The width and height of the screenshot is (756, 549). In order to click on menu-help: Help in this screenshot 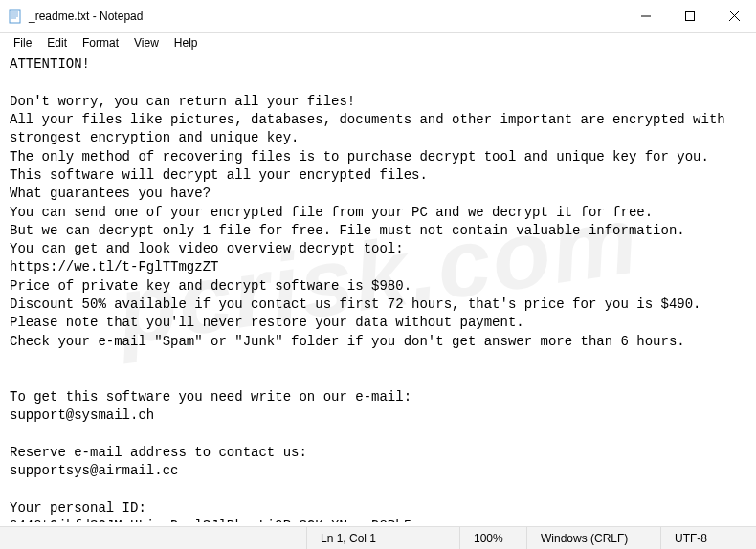, I will do `click(186, 43)`.